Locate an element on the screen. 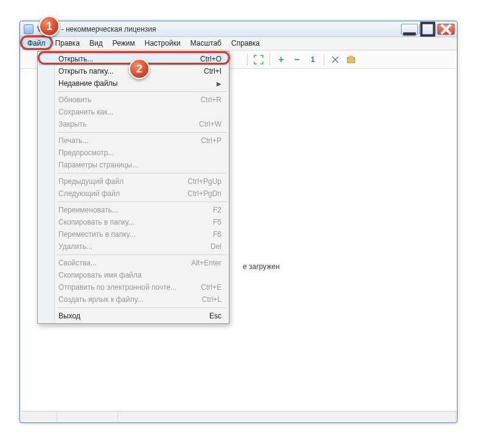  menu-item-accelerator: Ctrl+PgDn is located at coordinates (204, 194).